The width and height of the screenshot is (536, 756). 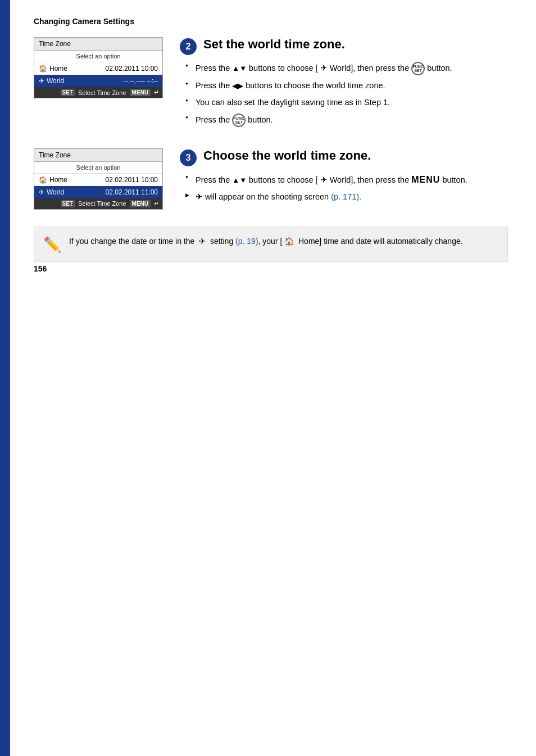 I want to click on step3-bullet2: ✈ will appear on the shooting screen (p.…, so click(x=347, y=197).